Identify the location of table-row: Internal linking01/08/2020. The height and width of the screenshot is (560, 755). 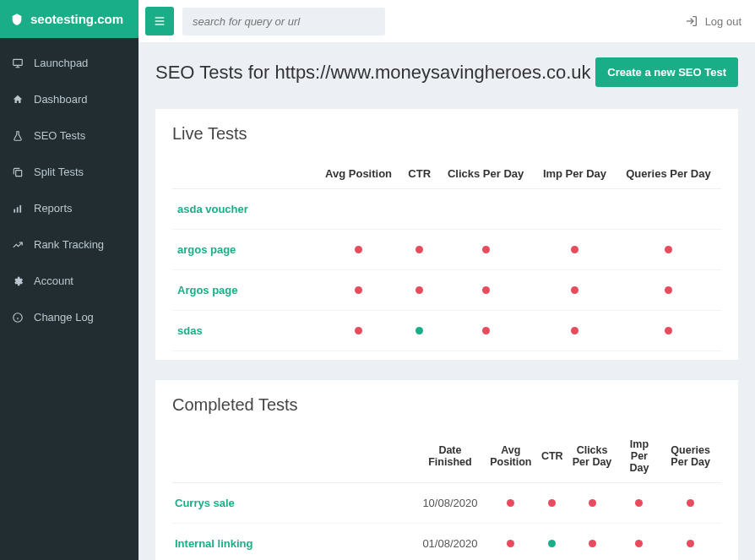
(447, 542).